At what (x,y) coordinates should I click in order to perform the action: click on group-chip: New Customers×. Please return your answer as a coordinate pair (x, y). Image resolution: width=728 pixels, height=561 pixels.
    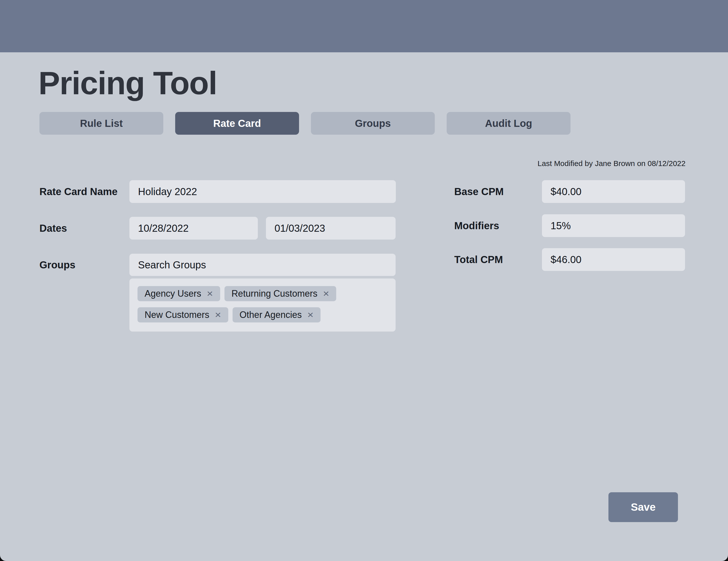
    Looking at the image, I should click on (183, 315).